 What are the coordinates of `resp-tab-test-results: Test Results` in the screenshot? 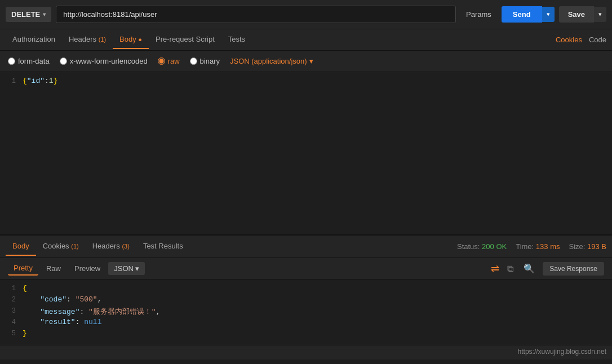 It's located at (163, 247).